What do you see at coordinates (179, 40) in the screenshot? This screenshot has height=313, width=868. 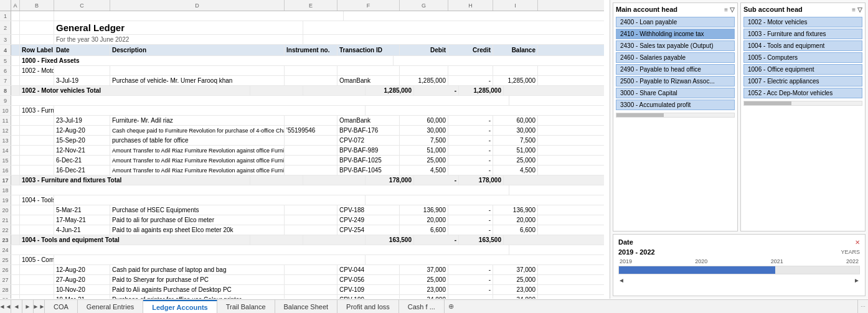 I see `spreadsheet-subtitle: For the year 30 June 2022` at bounding box center [179, 40].